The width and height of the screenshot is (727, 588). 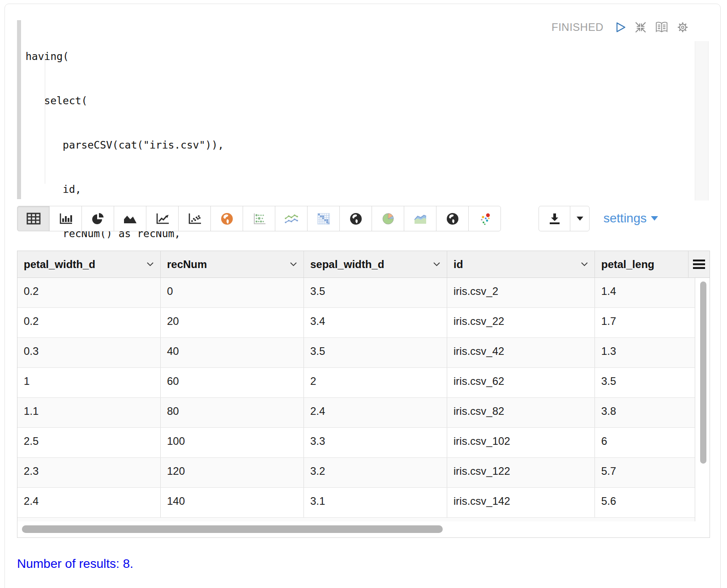 What do you see at coordinates (259, 218) in the screenshot?
I see `chart-btn-bubble-grid` at bounding box center [259, 218].